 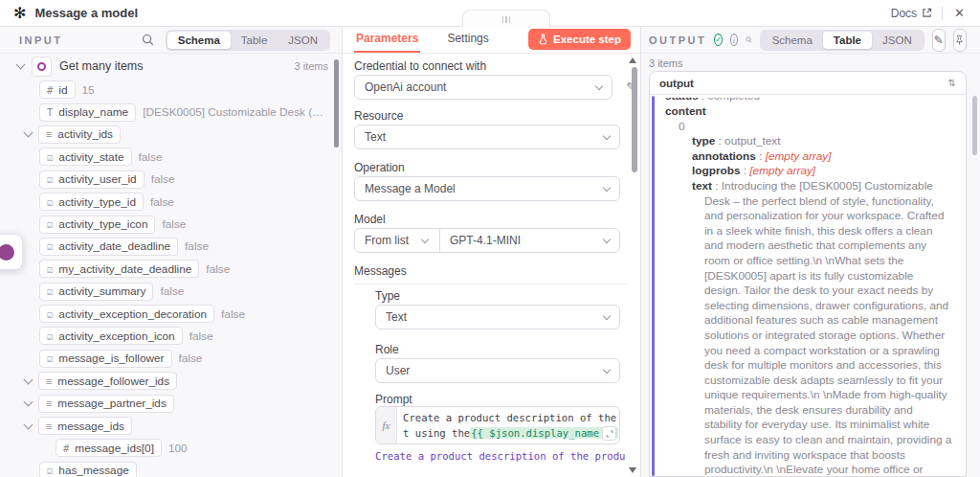 I want to click on output-kv-rows: type : output_textannotations : [empty a…, so click(x=801, y=157).